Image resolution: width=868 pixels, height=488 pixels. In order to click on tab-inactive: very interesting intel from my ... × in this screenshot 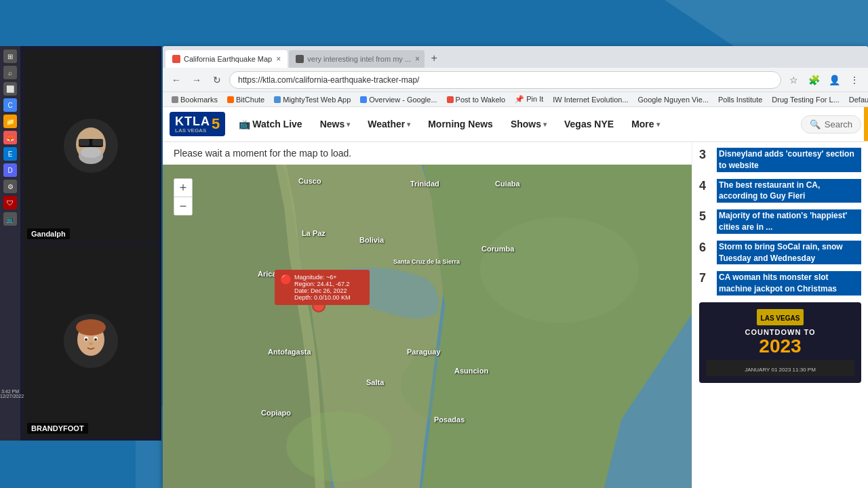, I will do `click(357, 59)`.